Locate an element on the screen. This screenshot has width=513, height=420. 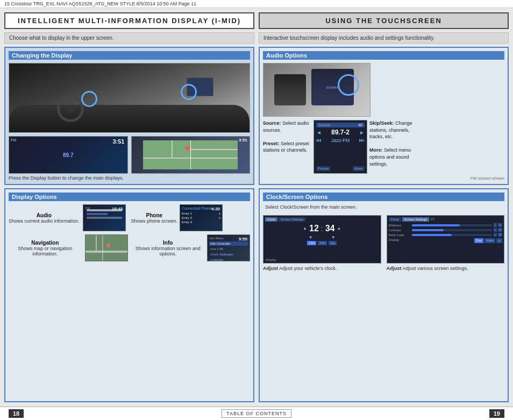
clock-subtitle: Select Clock/Screen from the main screen… is located at coordinates (384, 207).